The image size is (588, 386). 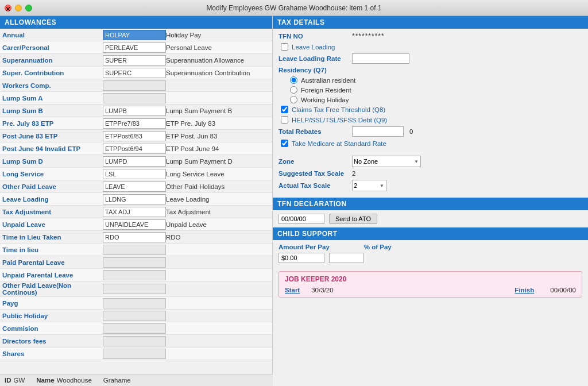 I want to click on radio-row-australian: Australian resident, so click(x=436, y=80).